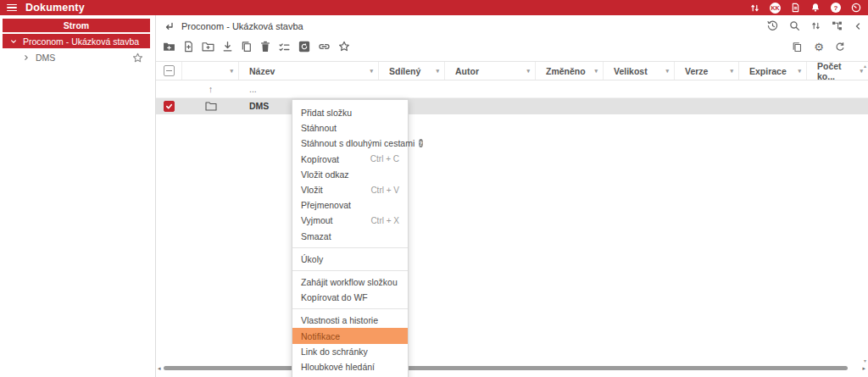 This screenshot has height=377, width=868. Describe the element at coordinates (350, 282) in the screenshot. I see `menu-item-zahajit-workflow: Zahájit workflow složkou` at that location.